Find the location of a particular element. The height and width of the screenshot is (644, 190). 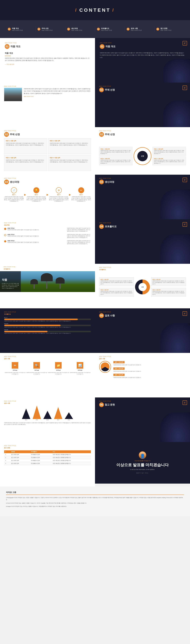

add-title-8r: ADD YOUR TITLE is located at coordinates (142, 356).